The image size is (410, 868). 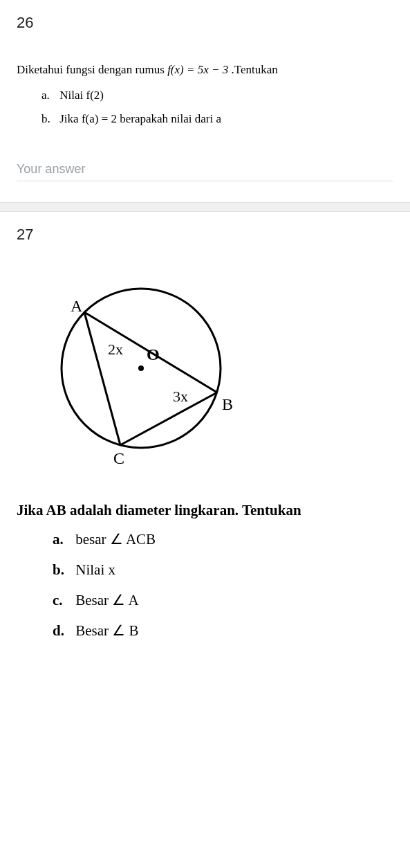 I want to click on q27-item-c-text: Besar ∠ A, so click(x=106, y=600).